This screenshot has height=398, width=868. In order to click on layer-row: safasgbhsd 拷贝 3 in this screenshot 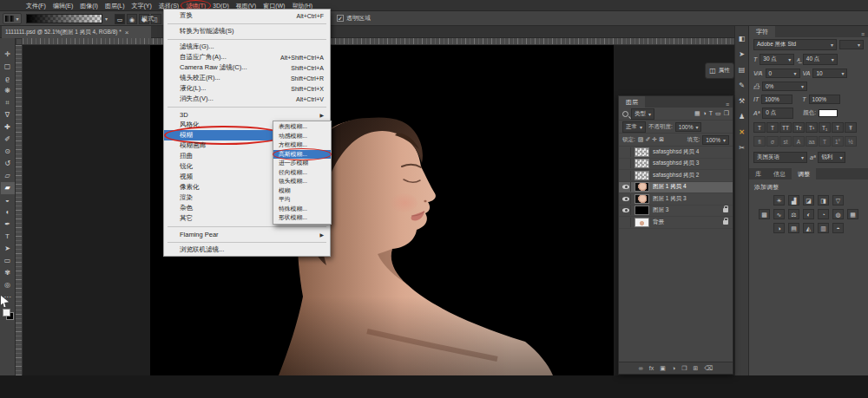, I will do `click(675, 165)`.